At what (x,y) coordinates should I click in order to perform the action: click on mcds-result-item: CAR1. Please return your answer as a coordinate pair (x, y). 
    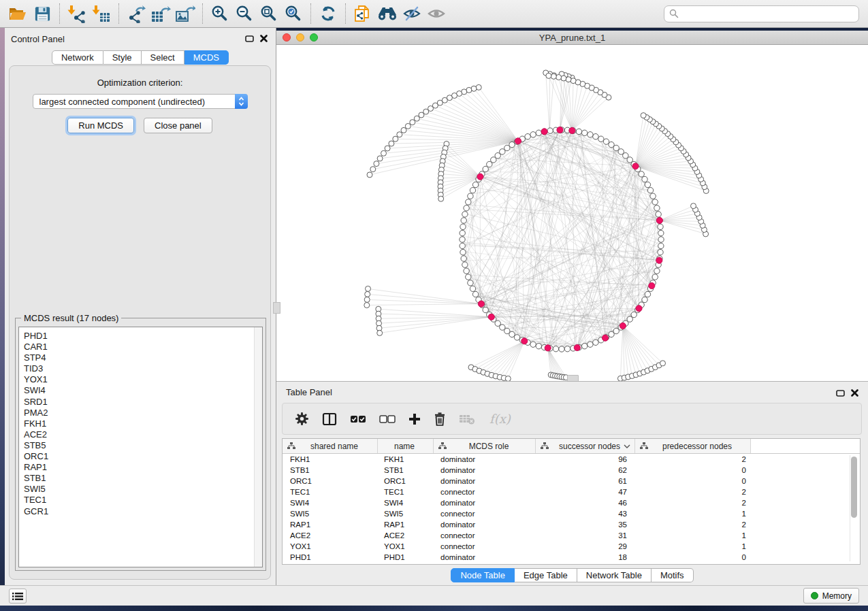
    Looking at the image, I should click on (143, 347).